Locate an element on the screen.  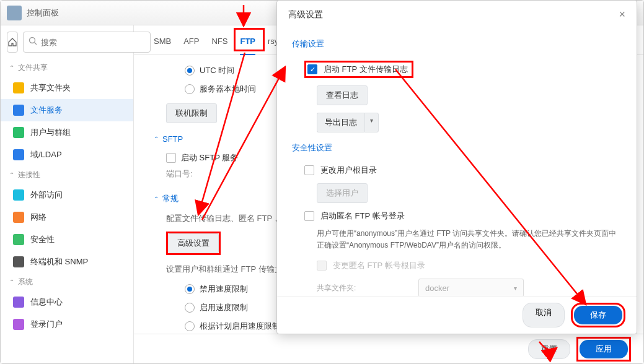
radio-label: 根据计划启用速度限制 is located at coordinates (240, 326).